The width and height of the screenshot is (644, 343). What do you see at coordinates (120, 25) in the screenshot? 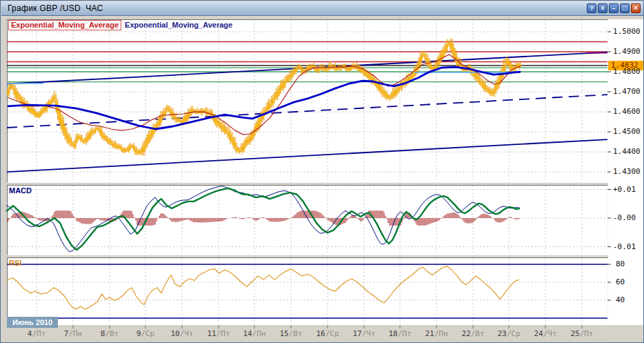
I see `indicator-legend: Exponential_Moving_AverageExponential_Mo…` at bounding box center [120, 25].